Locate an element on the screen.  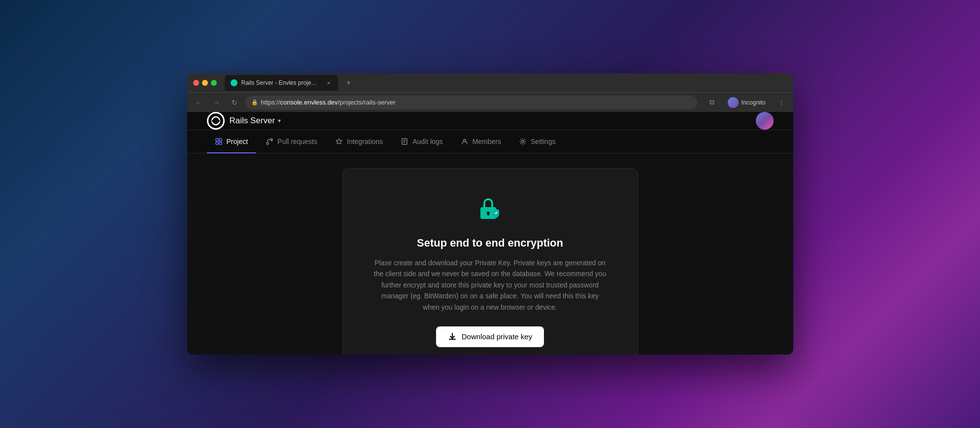
menu-button: ⋮ is located at coordinates (781, 103).